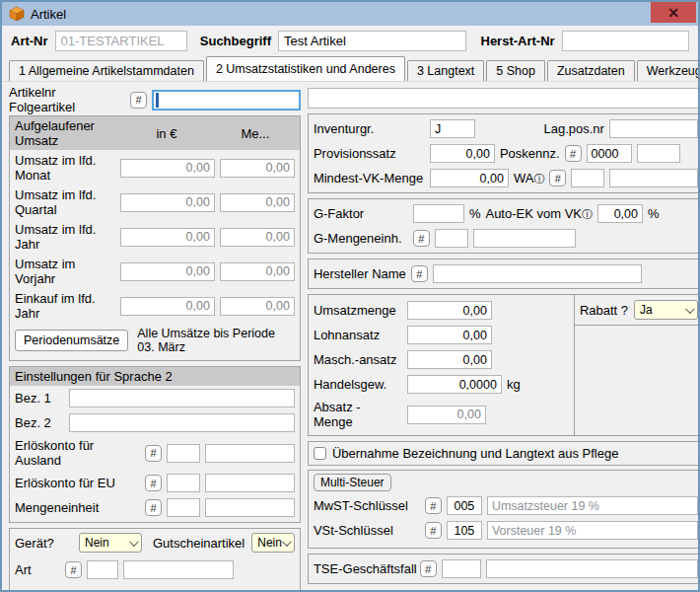 The image size is (700, 592). I want to click on wa-nr-field, so click(588, 178).